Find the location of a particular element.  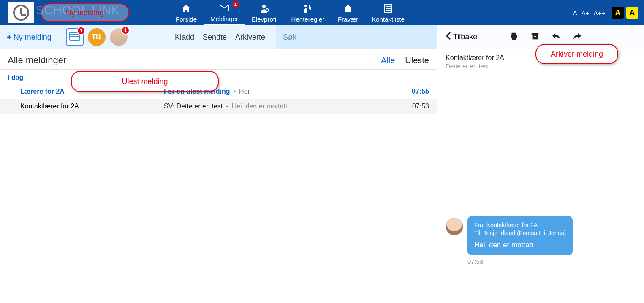

archive-button is located at coordinates (535, 37).